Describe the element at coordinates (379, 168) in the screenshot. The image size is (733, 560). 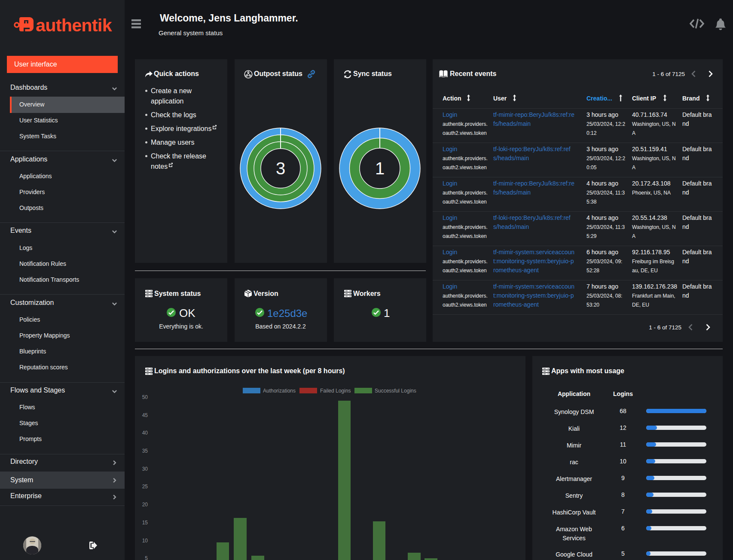
I see `svg-text: 1` at that location.